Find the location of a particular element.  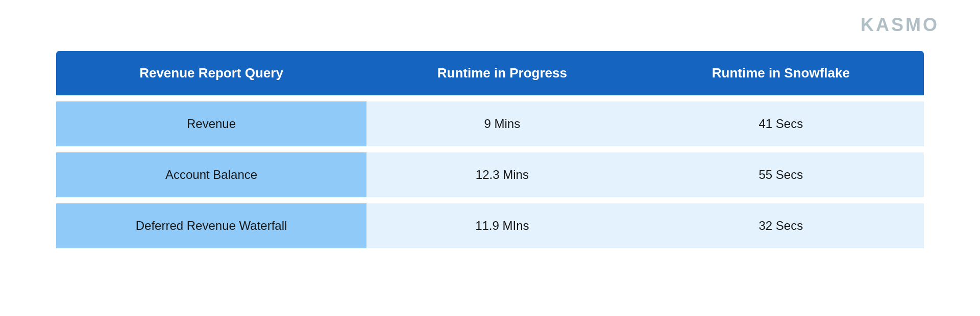

table-spacer-row-final is located at coordinates (490, 251).